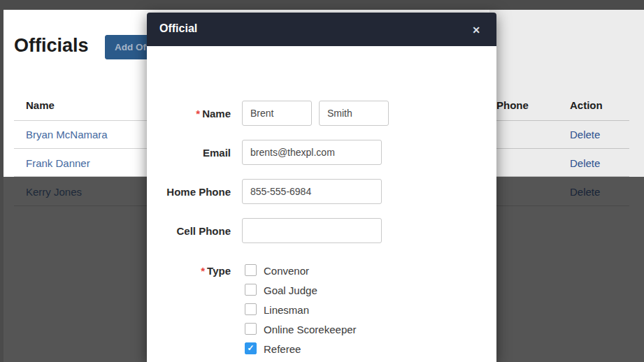 Image resolution: width=644 pixels, height=362 pixels. Describe the element at coordinates (312, 231) in the screenshot. I see `cell-phone-input` at that location.